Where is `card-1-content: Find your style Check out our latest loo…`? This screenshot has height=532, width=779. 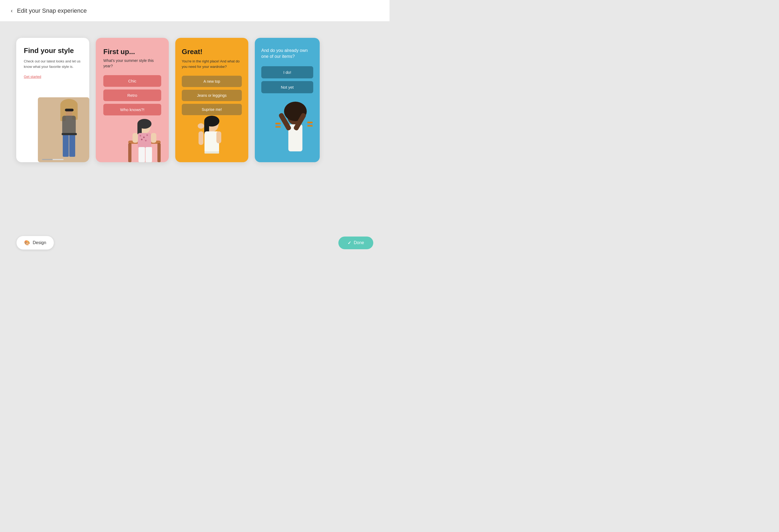
card-1-content: Find your style Check out our latest loo… is located at coordinates (53, 61).